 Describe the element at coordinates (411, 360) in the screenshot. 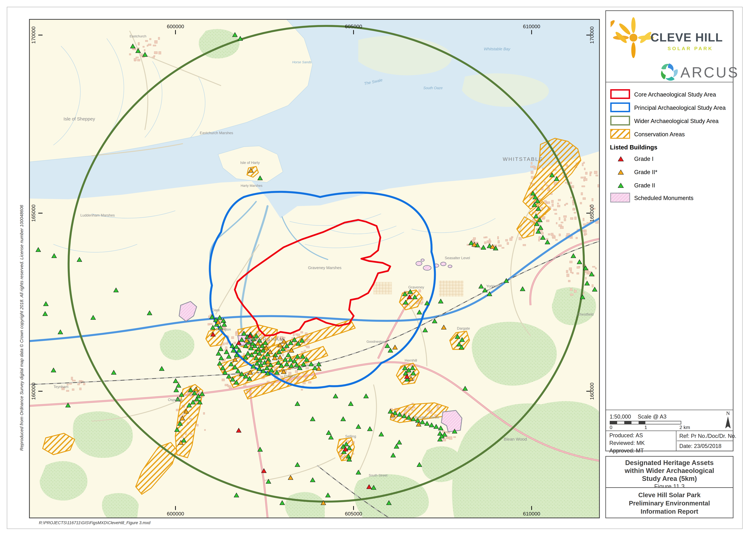

I see `place-label: Hernhill` at that location.